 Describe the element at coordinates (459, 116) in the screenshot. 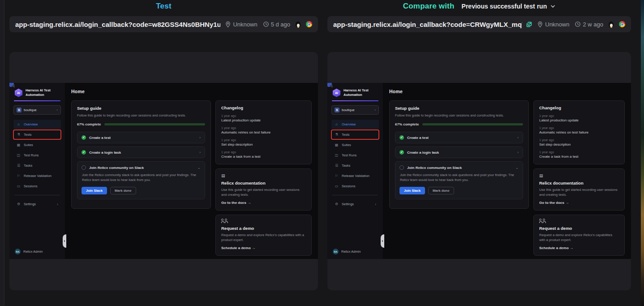

I see `setup-guide-description: Follow this guide to begin recording use…` at that location.